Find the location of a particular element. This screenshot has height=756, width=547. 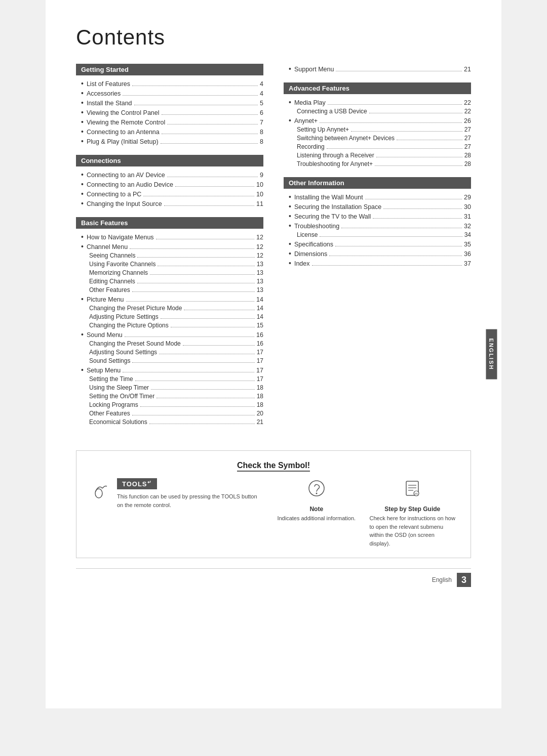

toc-page: 37 is located at coordinates (467, 264).